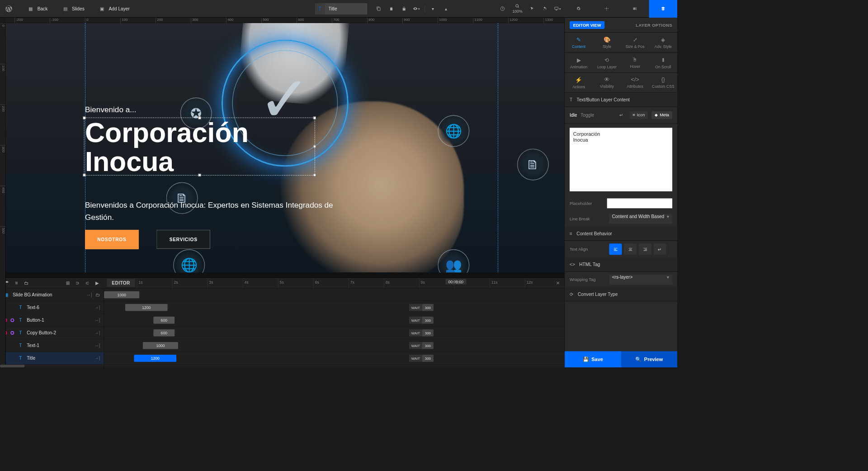  I want to click on timeline-track-row: 1000WAIT300, so click(334, 346).